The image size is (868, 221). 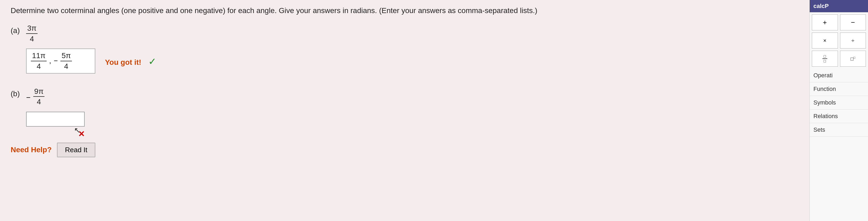 What do you see at coordinates (839, 103) in the screenshot?
I see `calc-menu-symbols: Symbols` at bounding box center [839, 103].